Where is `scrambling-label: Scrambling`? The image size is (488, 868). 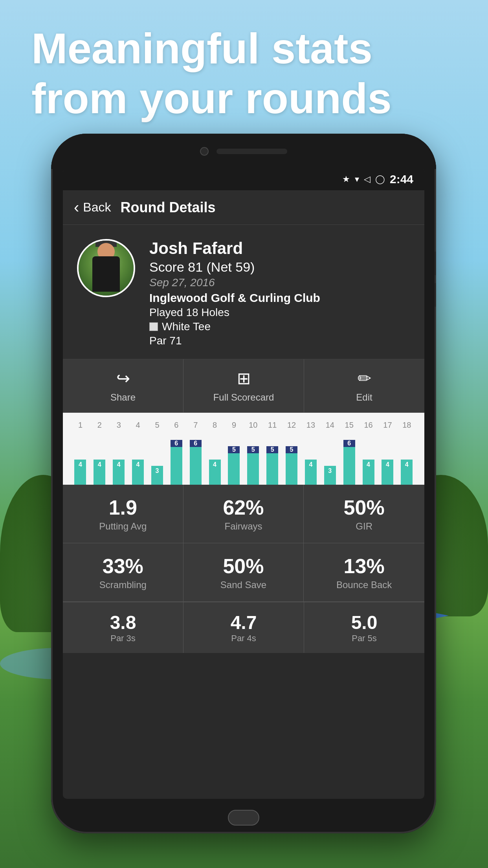 scrambling-label: Scrambling is located at coordinates (123, 585).